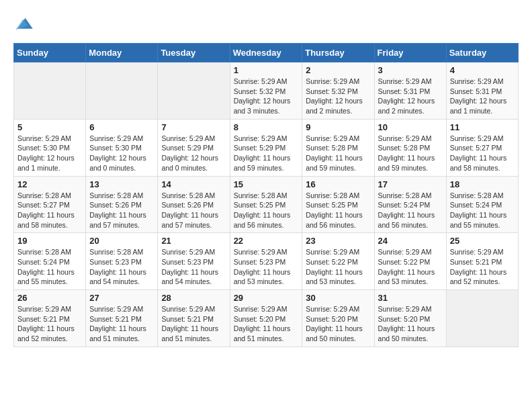 This screenshot has height=411, width=532. Describe the element at coordinates (266, 240) in the screenshot. I see `day-number: 22` at that location.